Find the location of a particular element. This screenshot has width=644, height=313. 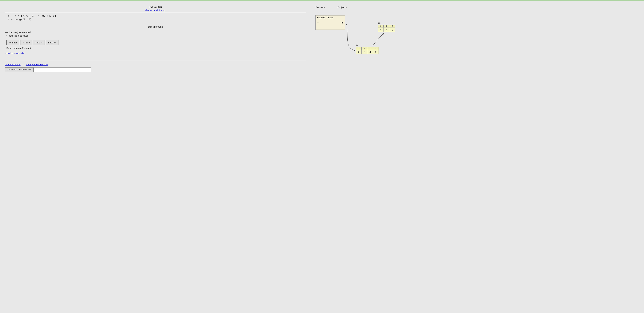

objects-title: Objects is located at coordinates (342, 8).